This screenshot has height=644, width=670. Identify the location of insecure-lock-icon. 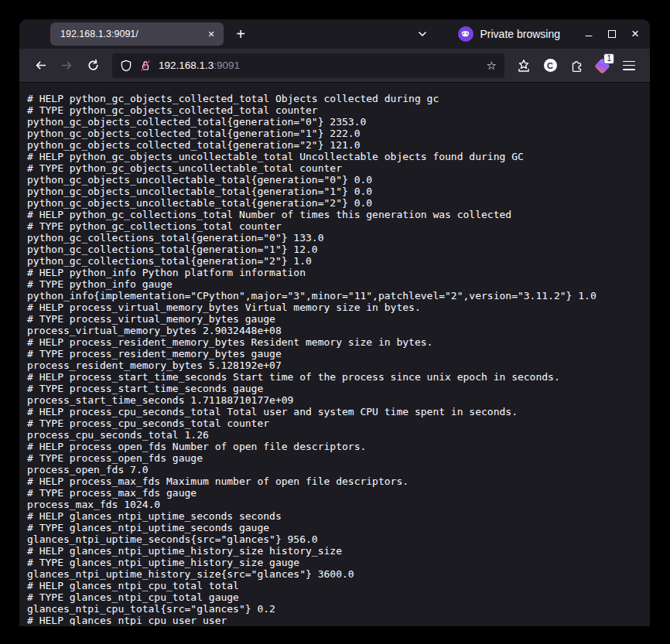
(145, 66).